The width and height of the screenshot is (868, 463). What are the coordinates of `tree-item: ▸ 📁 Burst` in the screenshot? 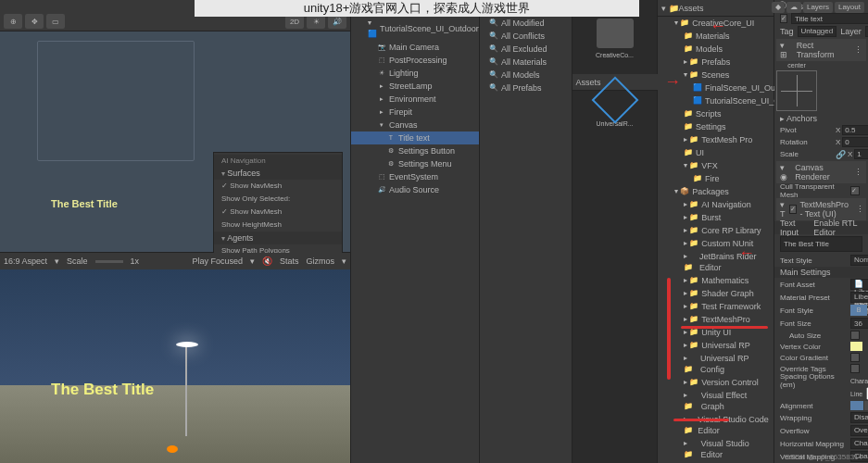 It's located at (715, 218).